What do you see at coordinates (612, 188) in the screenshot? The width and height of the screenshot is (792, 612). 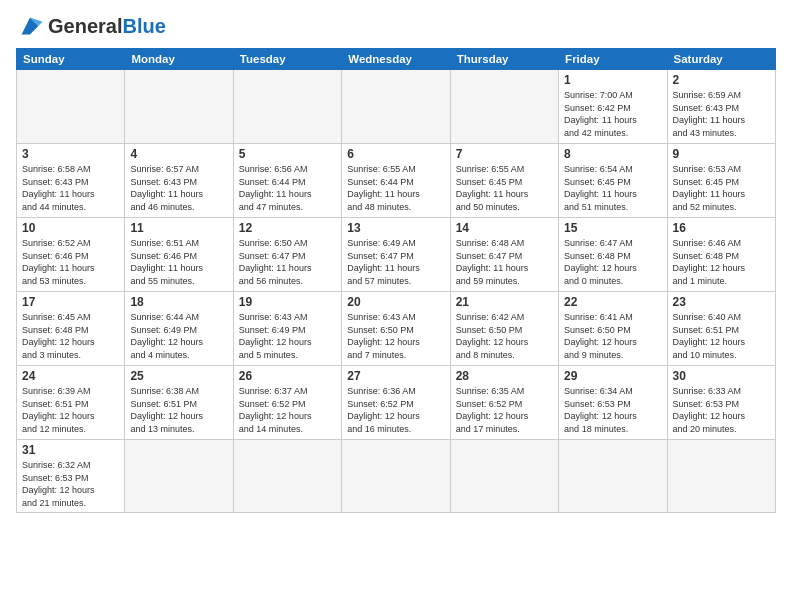 I see `day-info: Sunrise: 6:54 AM Sunset: 6:45 PM Dayligh…` at bounding box center [612, 188].